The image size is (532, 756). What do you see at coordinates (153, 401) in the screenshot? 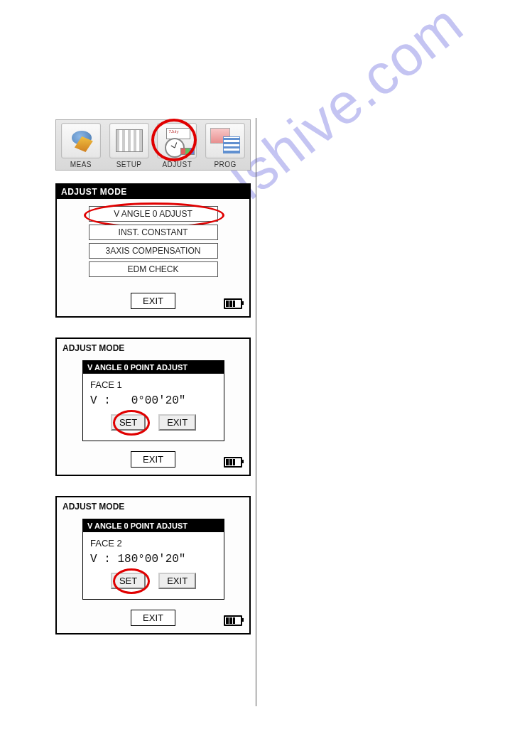
I see `dialog-v-angle-point-adjust: V ANGLE 0 POINT ADJUST FACE 1 V : 0°00'2…` at bounding box center [153, 401].